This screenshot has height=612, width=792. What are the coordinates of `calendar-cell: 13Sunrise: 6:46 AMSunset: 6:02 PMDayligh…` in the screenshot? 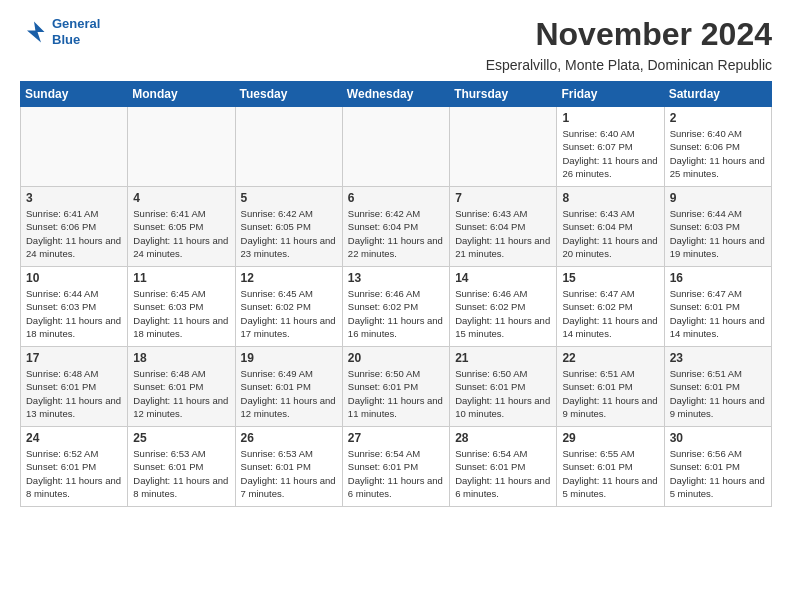 It's located at (396, 307).